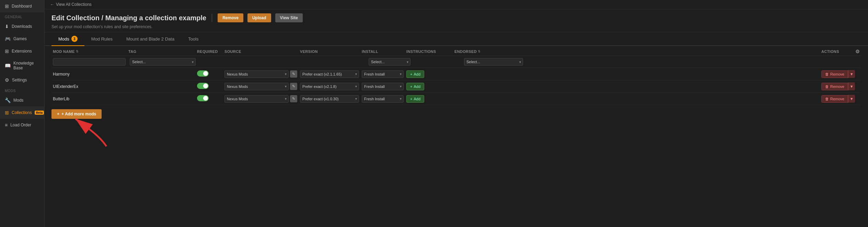  Describe the element at coordinates (456, 87) in the screenshot. I see `table-row: UIExtenderEx Nexus Mods ✎ P` at that location.